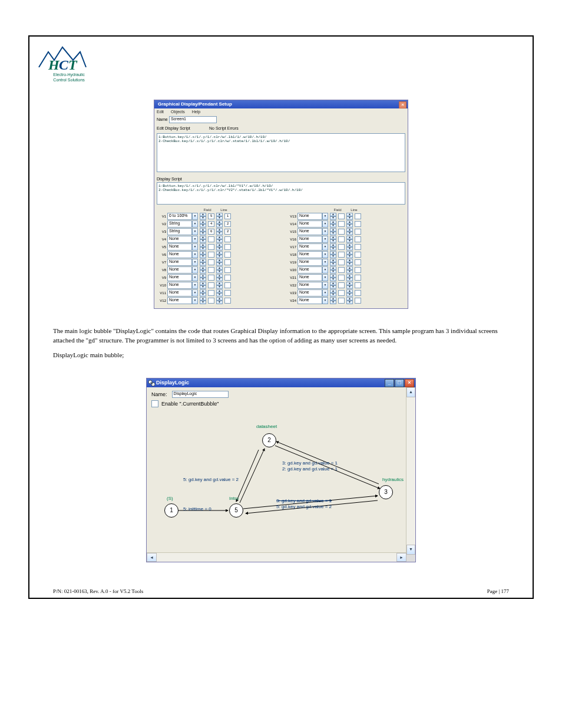 This screenshot has width=562, height=728. What do you see at coordinates (152, 558) in the screenshot?
I see `scroll-left-button: ◄` at bounding box center [152, 558].